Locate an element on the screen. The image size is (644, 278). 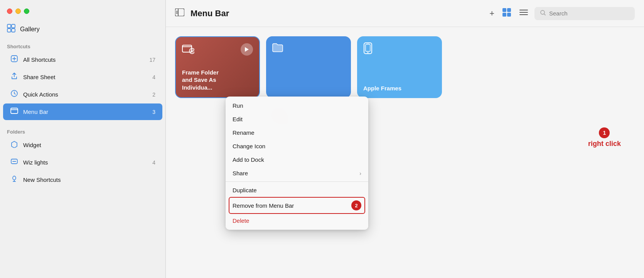
widget-label: Widget is located at coordinates (89, 145).